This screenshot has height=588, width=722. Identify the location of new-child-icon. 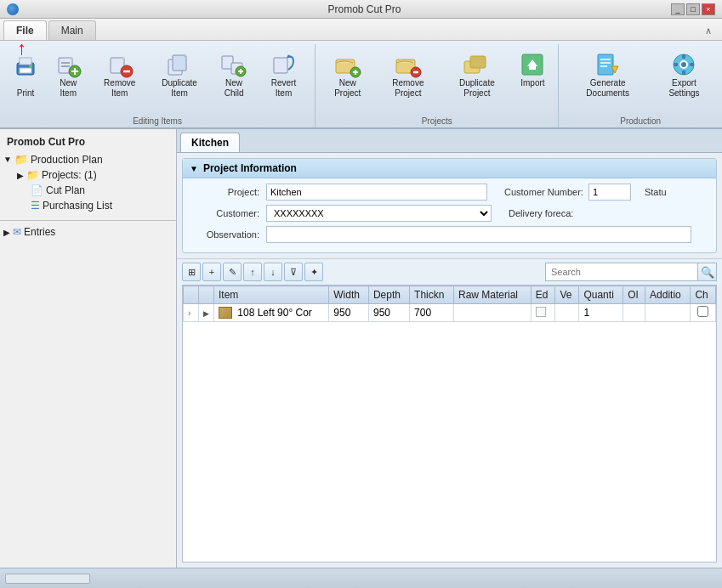
(234, 65).